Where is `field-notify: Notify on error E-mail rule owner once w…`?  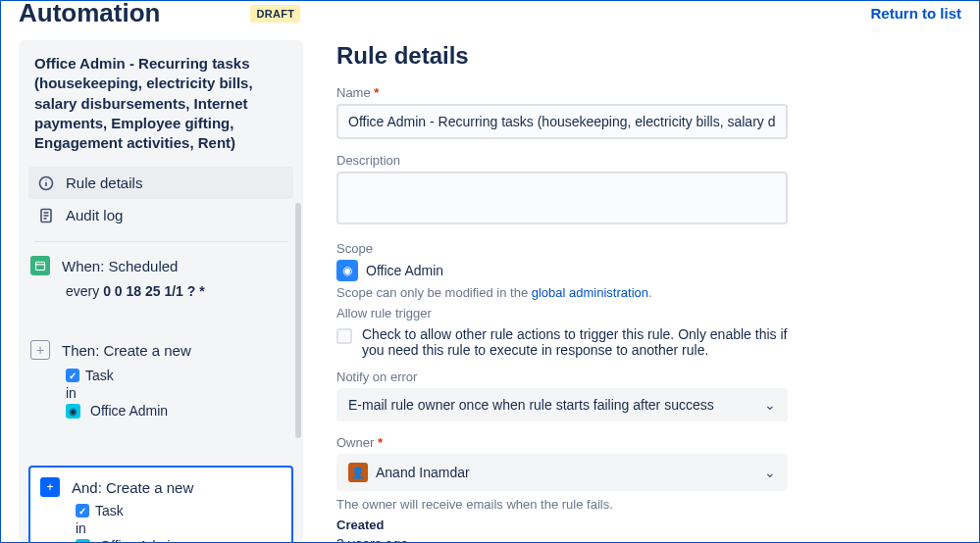 field-notify: Notify on error E-mail rule owner once w… is located at coordinates (645, 396).